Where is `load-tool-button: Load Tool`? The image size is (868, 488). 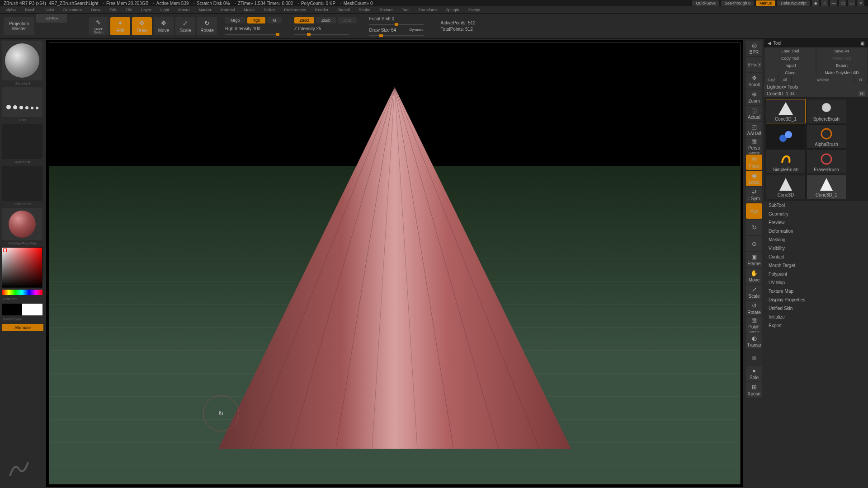
load-tool-button: Load Tool is located at coordinates (790, 51).